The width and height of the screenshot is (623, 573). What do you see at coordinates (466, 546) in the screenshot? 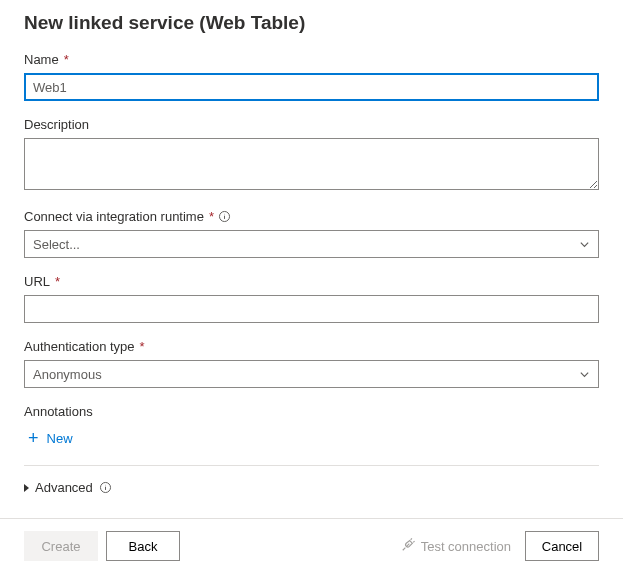
I see `test-connection-label: Test connection` at bounding box center [466, 546].